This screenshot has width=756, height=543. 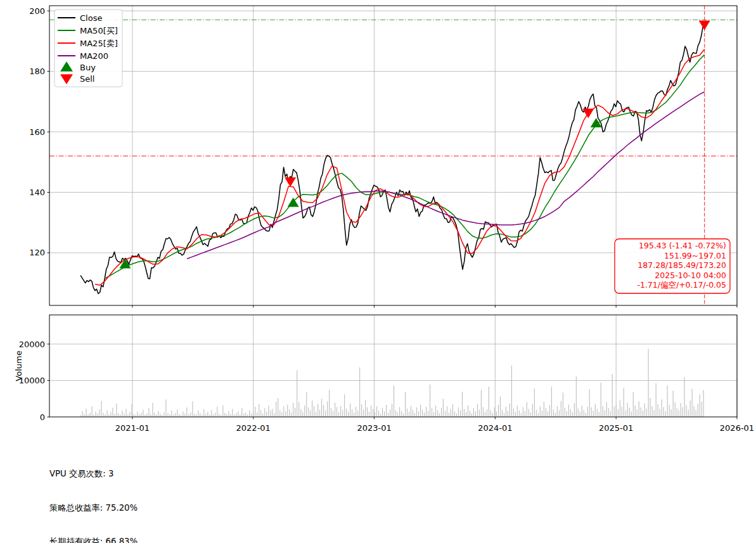 What do you see at coordinates (188, 494) in the screenshot?
I see `strategy-summary: VPU 交易次数: 3 策略总收益率: 75.20% 长期持有收益: 66.83…` at bounding box center [188, 494].